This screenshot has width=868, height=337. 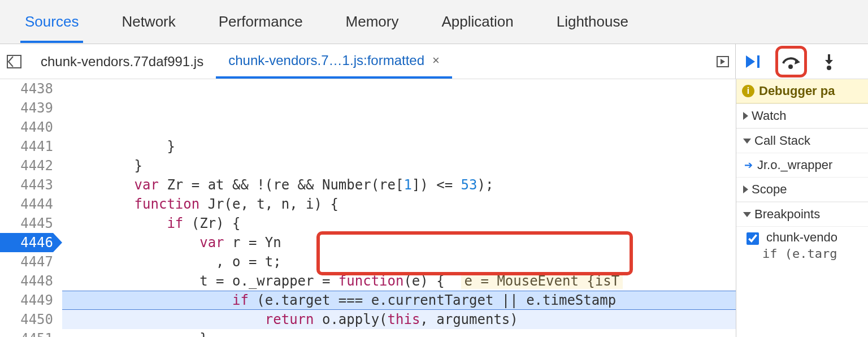 What do you see at coordinates (27, 262) in the screenshot?
I see `line-number: 4447` at bounding box center [27, 262].